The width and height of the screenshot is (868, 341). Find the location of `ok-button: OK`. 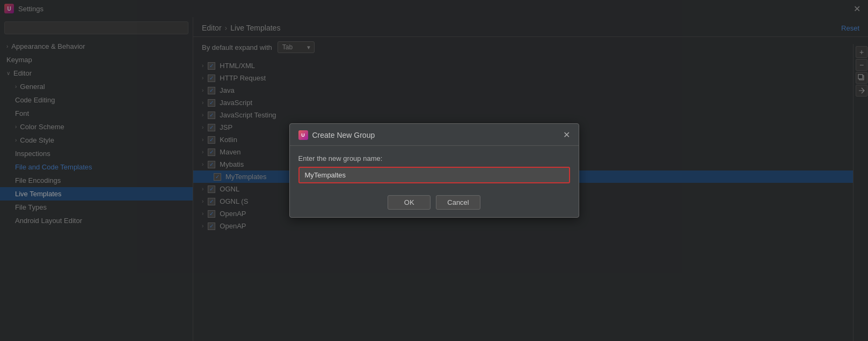

ok-button: OK is located at coordinates (409, 203).